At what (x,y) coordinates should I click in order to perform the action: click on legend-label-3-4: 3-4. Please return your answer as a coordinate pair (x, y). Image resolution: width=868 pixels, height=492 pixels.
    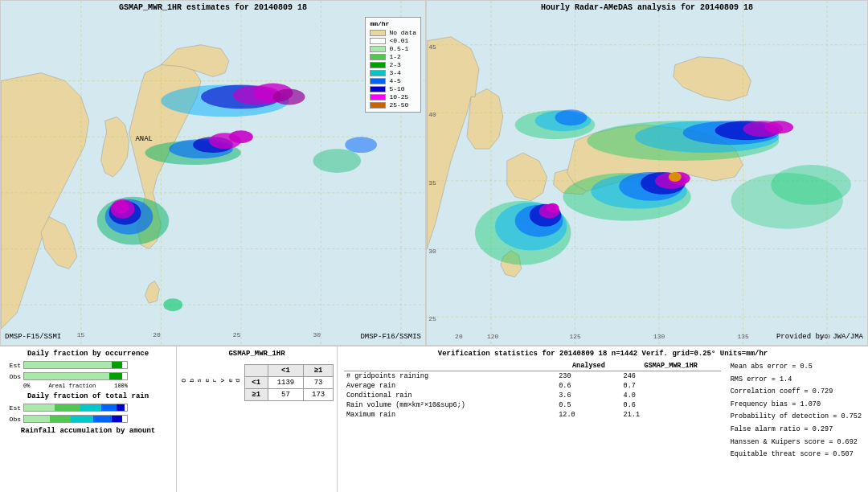
    Looking at the image, I should click on (395, 72).